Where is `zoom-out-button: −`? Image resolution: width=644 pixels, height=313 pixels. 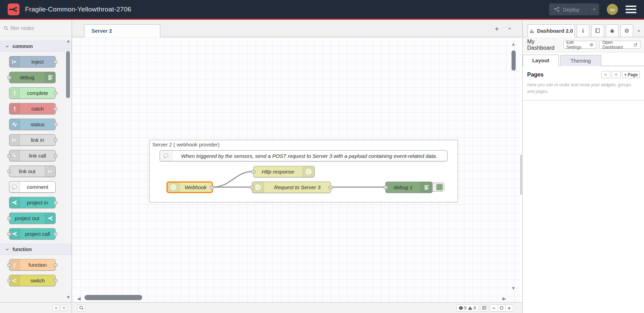
zoom-out-button: − is located at coordinates (494, 308).